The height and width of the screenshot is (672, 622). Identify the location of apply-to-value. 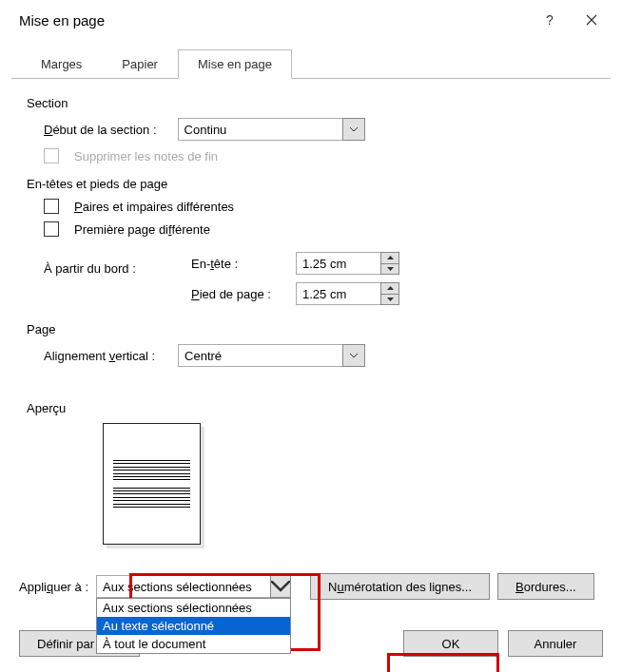
(183, 586).